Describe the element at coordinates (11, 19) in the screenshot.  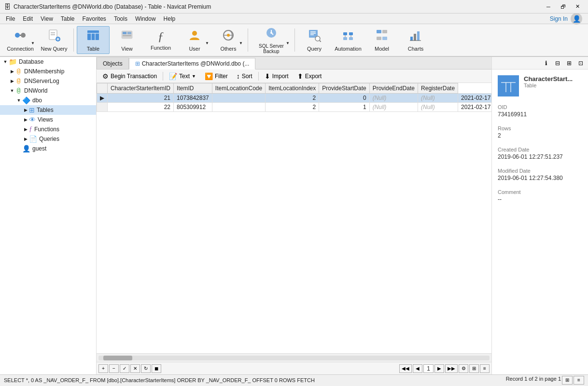
I see `menu-file: File` at that location.